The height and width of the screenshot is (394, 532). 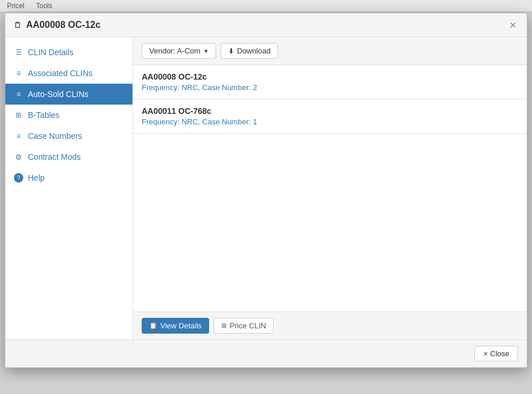 I want to click on top-bar: Pricel Tools, so click(x=266, y=6).